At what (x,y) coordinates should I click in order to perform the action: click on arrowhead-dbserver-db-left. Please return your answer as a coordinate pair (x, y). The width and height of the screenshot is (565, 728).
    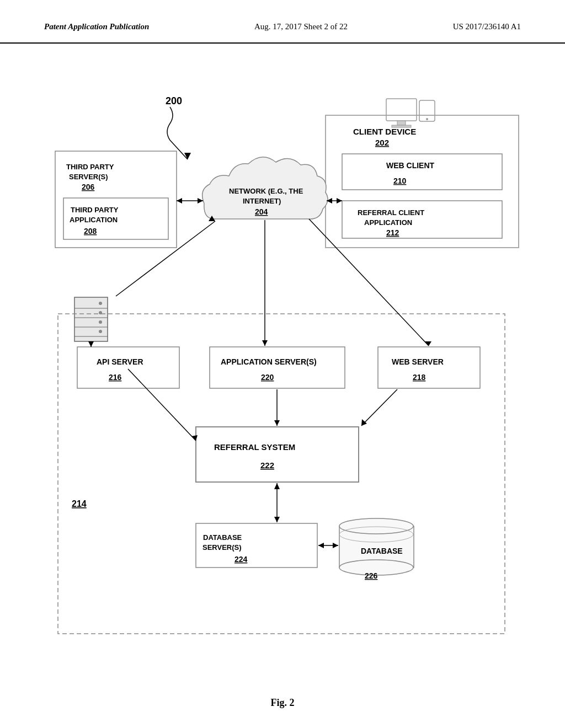
    Looking at the image, I should click on (321, 545).